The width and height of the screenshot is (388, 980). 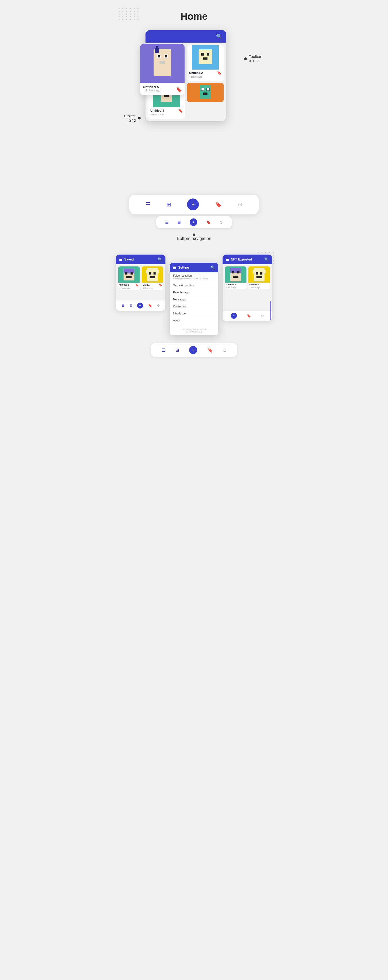 What do you see at coordinates (194, 295) in the screenshot?
I see `screens-row: ☰ Saved 🔍 Untitled-3` at bounding box center [194, 295].